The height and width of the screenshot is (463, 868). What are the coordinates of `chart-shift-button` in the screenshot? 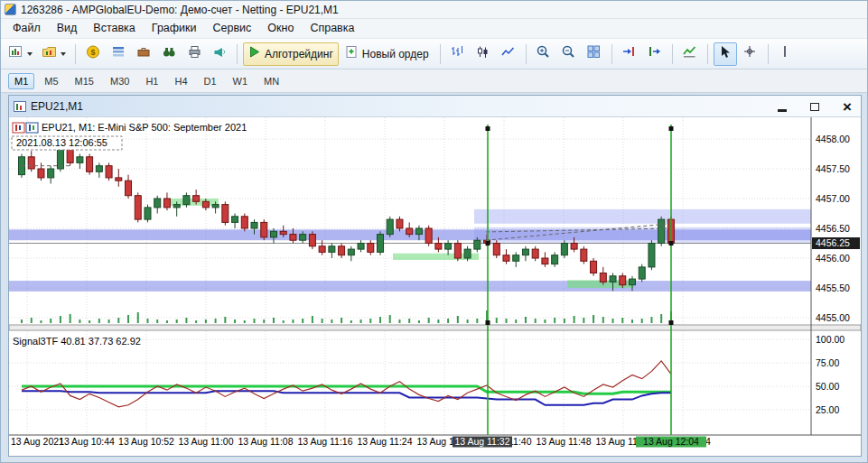 It's located at (655, 54).